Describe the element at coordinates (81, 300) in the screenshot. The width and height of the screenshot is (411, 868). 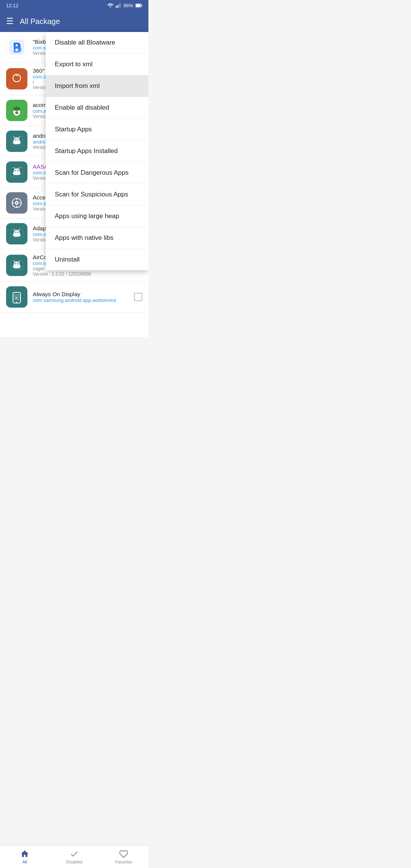
I see `app-package: com.samsung.android.app.aodservice` at that location.